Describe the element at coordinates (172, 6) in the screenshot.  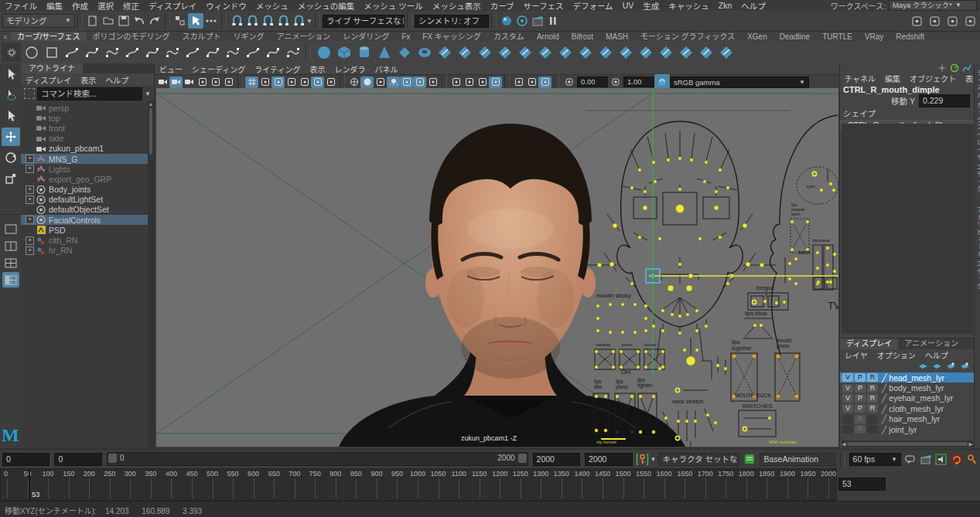
I see `menu-5: ディスプレイ` at that location.